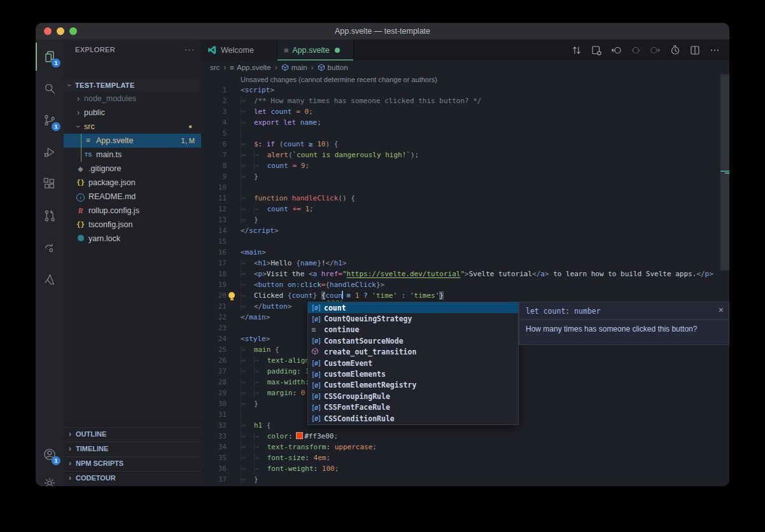  I want to click on file-item-app-svelte: ≡App.svelte1, M, so click(132, 141).